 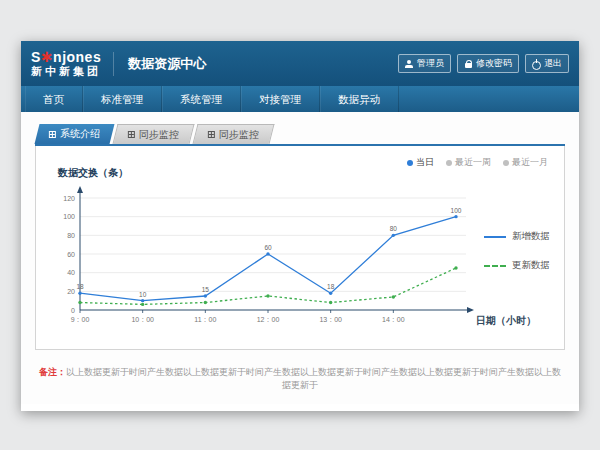 I want to click on svg-text: 13：00, so click(x=330, y=320).